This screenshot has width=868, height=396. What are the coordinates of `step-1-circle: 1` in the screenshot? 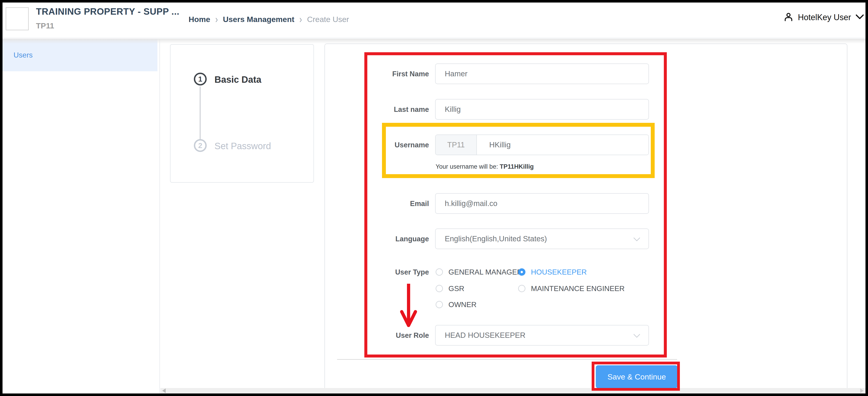 It's located at (200, 79).